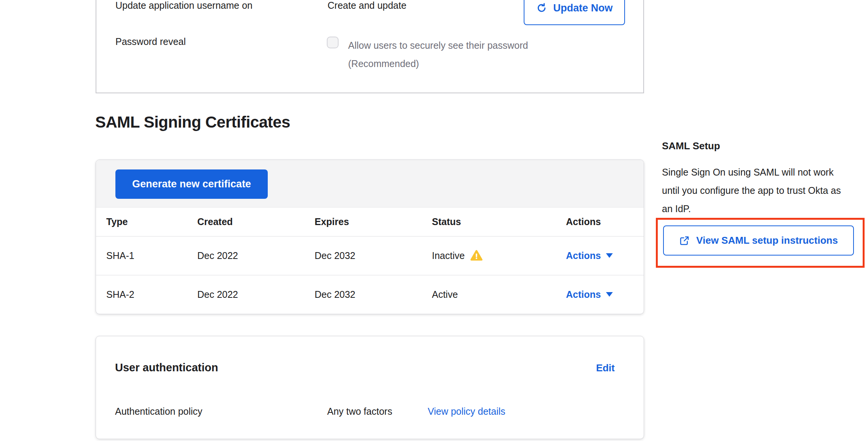 This screenshot has height=441, width=868. I want to click on update-now-button: Update Now, so click(574, 13).